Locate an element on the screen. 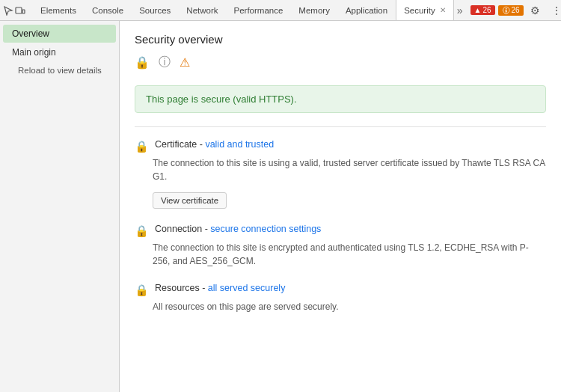 This screenshot has width=561, height=392. section-divider-top is located at coordinates (340, 127).